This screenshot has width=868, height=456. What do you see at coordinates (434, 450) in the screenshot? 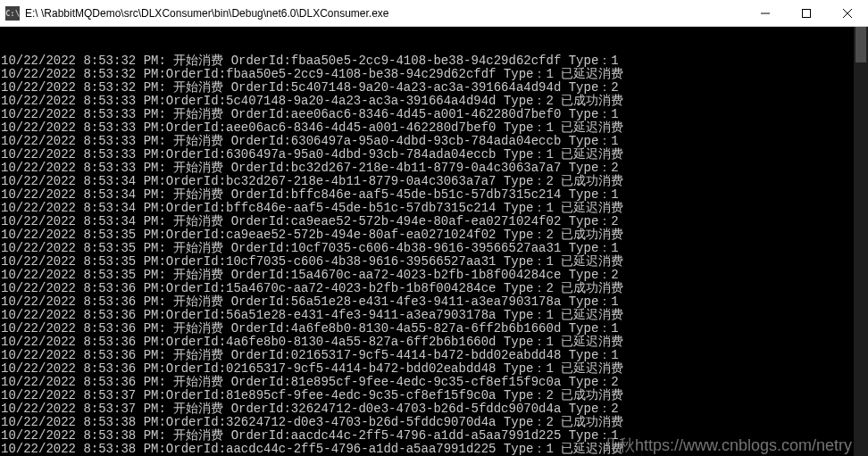
I see `console-line: 10/22/2022 8:53:38 PM:OrderId:aacdc44c-2…` at bounding box center [434, 450].